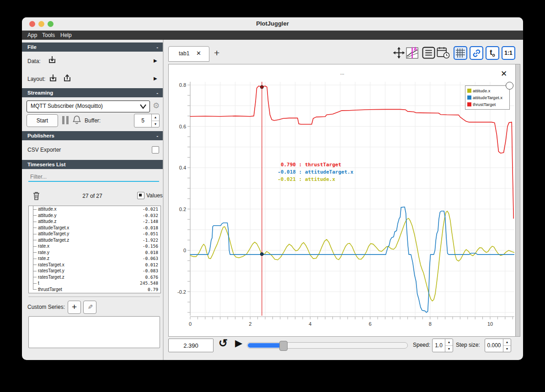 The width and height of the screenshot is (545, 392). I want to click on sidebar-divider, so click(163, 200).